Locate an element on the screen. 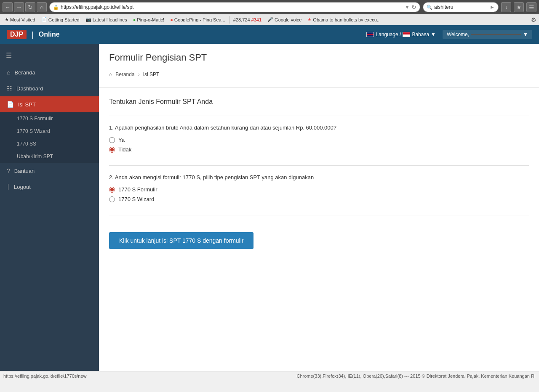 The image size is (539, 392). form-subtitle: Tentukan Jenis Formulir SPT Anda is located at coordinates (319, 102).